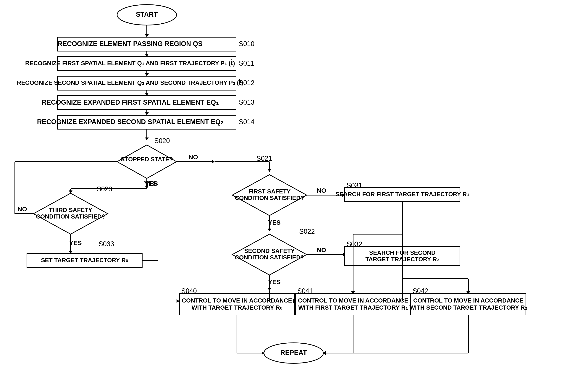 Image resolution: width=588 pixels, height=388 pixels. What do you see at coordinates (150, 183) in the screenshot?
I see `yes-label-s020-2: YES` at bounding box center [150, 183].